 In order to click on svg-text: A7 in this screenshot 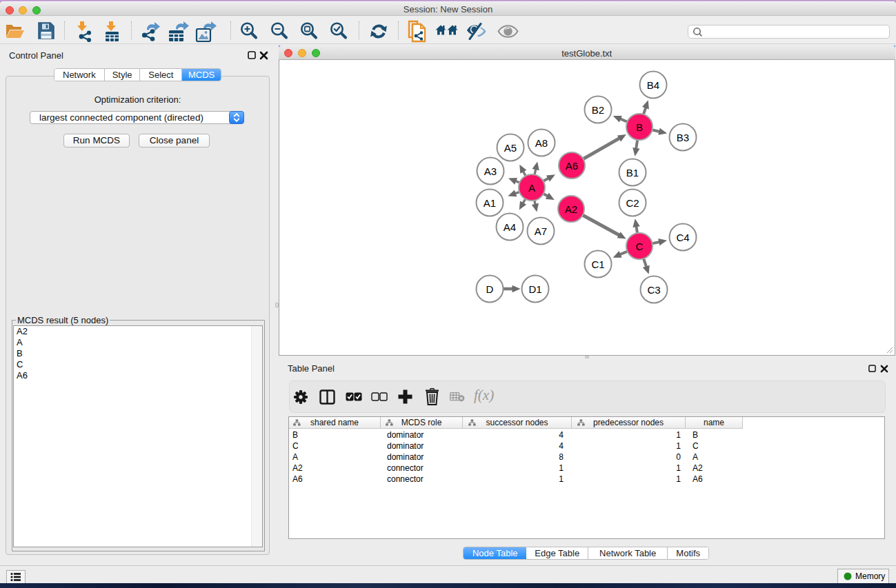, I will do `click(540, 232)`.